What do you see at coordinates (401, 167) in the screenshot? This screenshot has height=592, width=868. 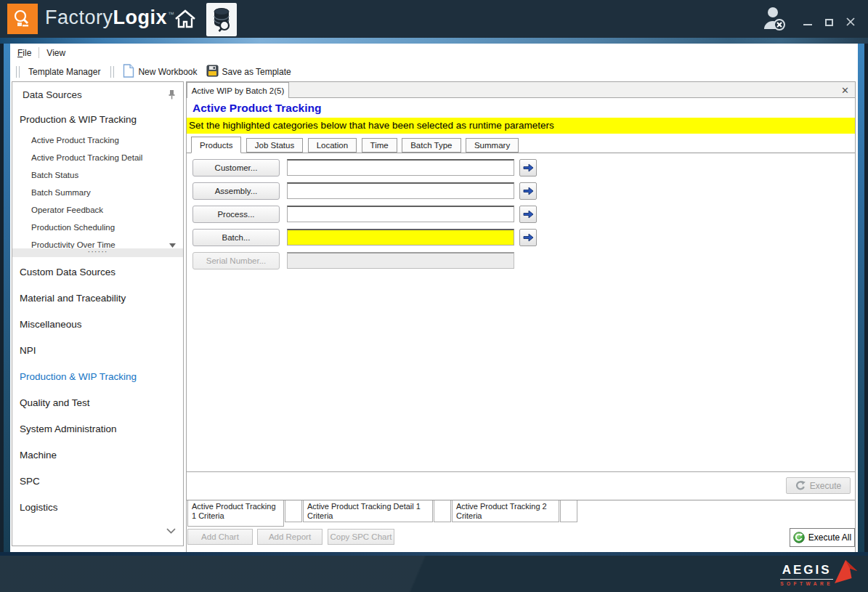 I see `customer-field` at bounding box center [401, 167].